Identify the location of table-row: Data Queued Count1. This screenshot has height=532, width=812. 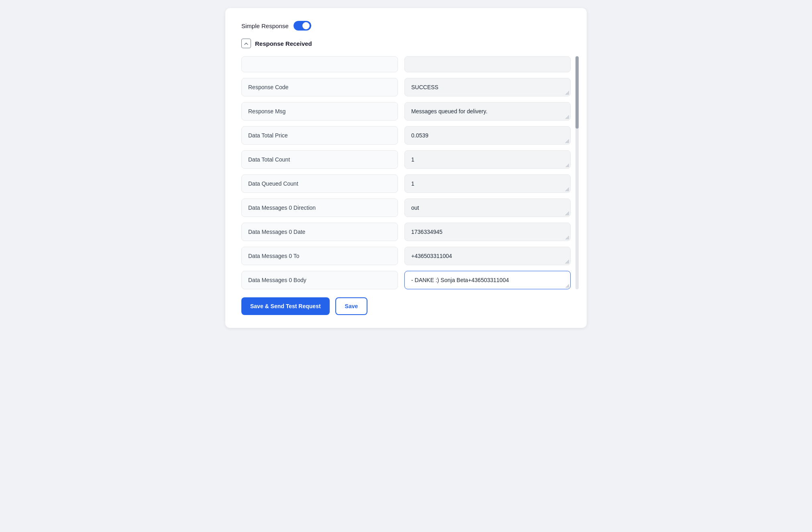
(406, 184).